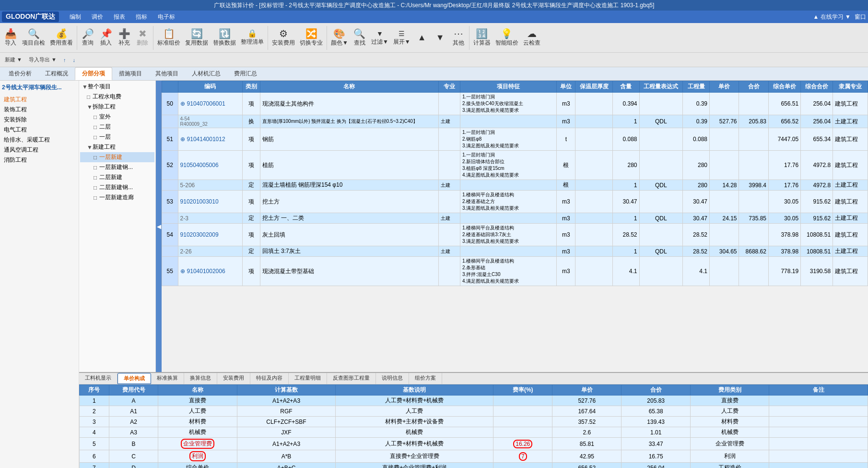 The width and height of the screenshot is (868, 468). What do you see at coordinates (724, 218) in the screenshot?
I see `cell-price: 24.15` at bounding box center [724, 218].